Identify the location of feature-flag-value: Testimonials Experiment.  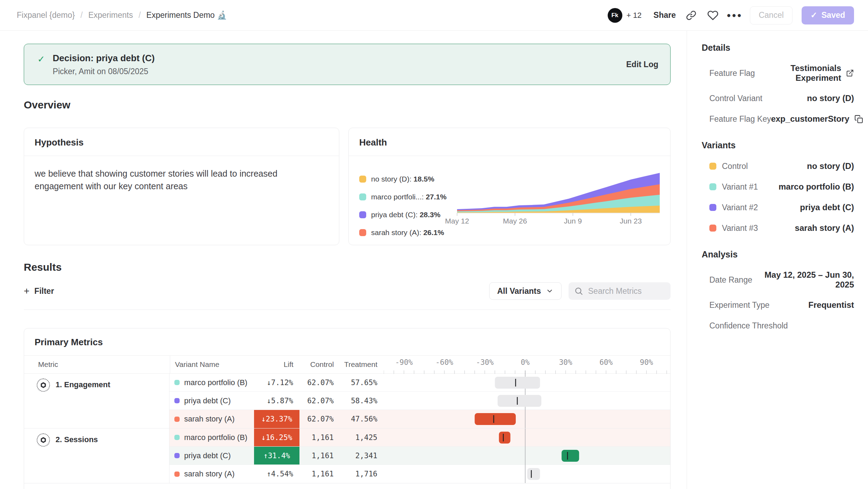
(798, 73).